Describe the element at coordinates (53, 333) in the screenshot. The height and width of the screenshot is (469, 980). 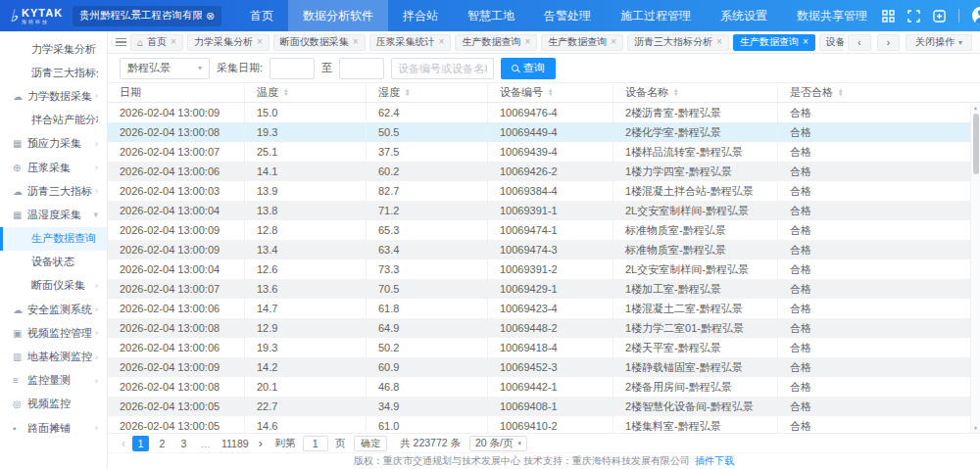
I see `sidebar-item-13: ▣视频监控管理›` at that location.